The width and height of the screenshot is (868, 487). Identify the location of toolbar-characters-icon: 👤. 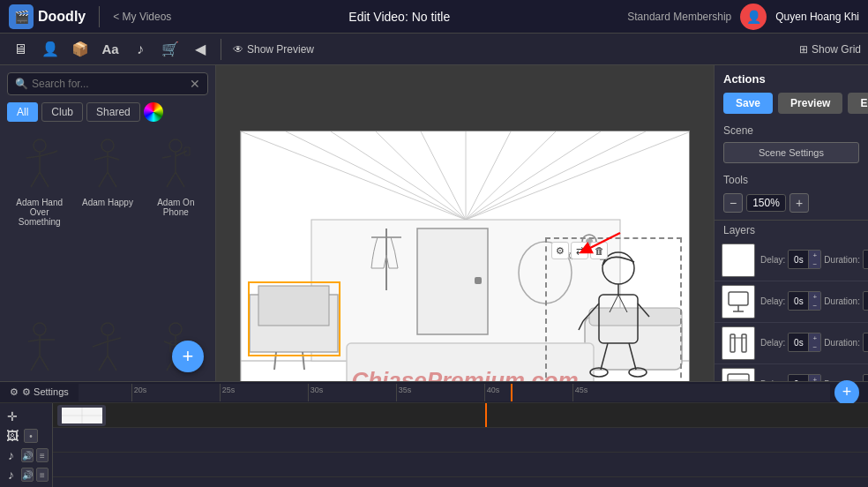
(50, 49).